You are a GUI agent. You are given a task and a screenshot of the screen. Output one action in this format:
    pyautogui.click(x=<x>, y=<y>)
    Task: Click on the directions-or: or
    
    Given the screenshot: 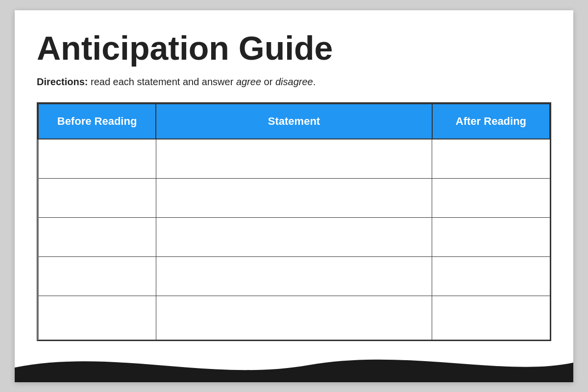 What is the action you would take?
    pyautogui.click(x=269, y=82)
    